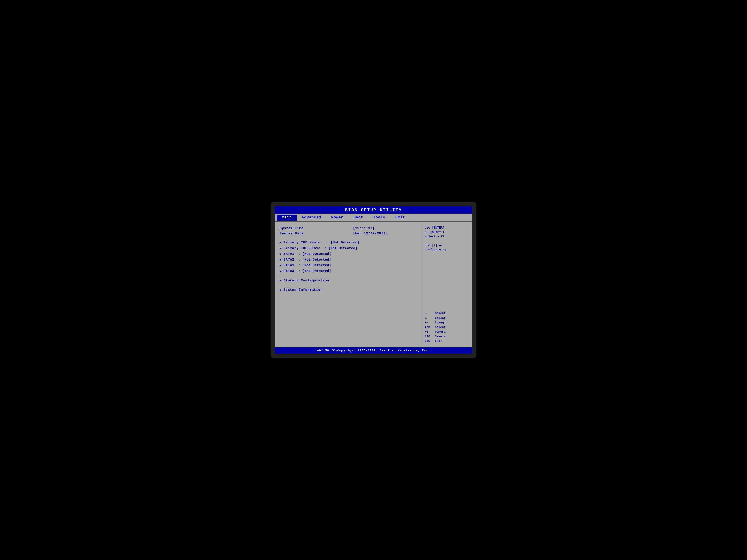  I want to click on system-time-label: System Time, so click(316, 228).